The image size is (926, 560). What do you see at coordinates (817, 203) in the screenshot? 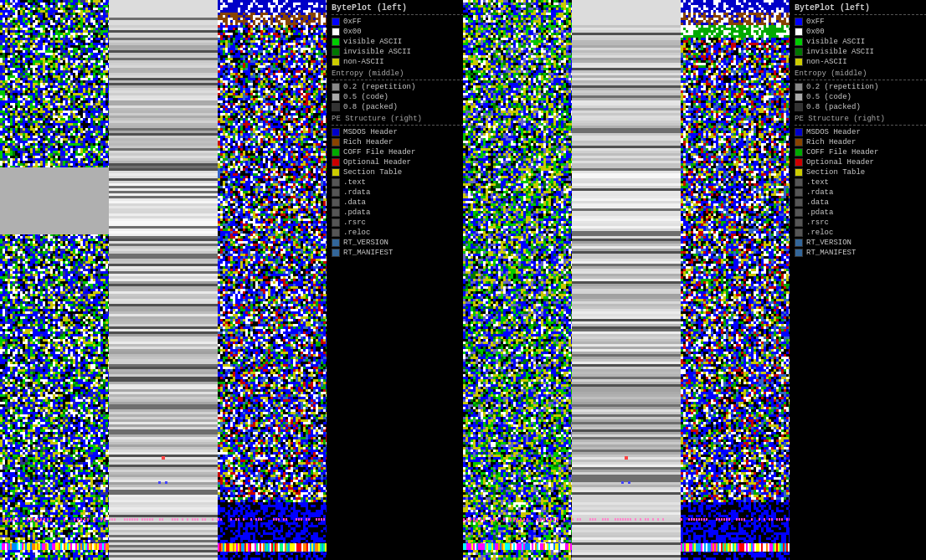
I see `legend-label: .data` at bounding box center [817, 203].